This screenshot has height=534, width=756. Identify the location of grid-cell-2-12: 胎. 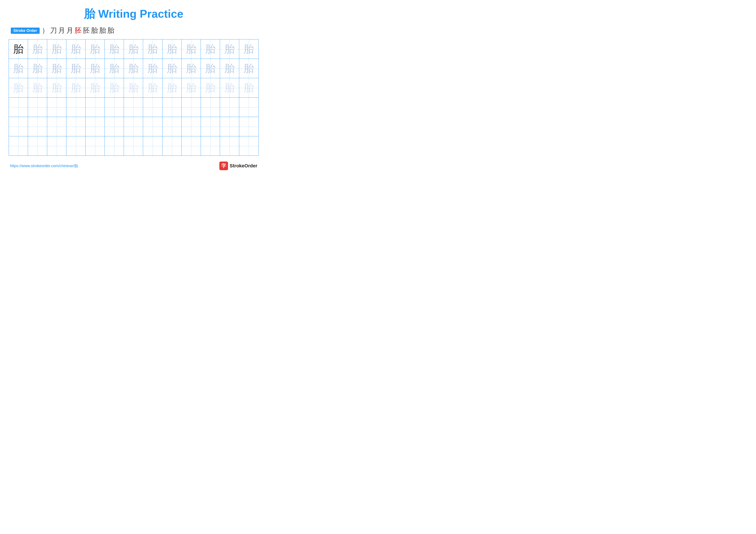
(249, 68).